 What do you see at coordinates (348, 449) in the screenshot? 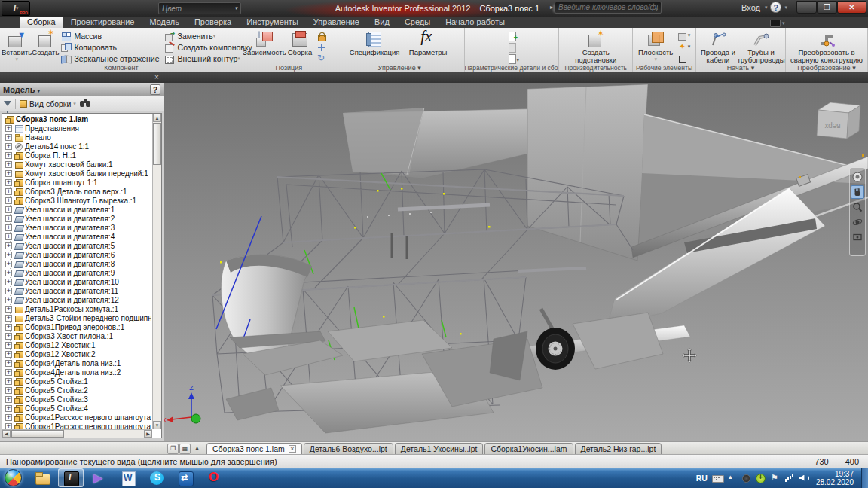
I see `document-tab: Деталь6 Воздухо...ipt ×` at bounding box center [348, 449].